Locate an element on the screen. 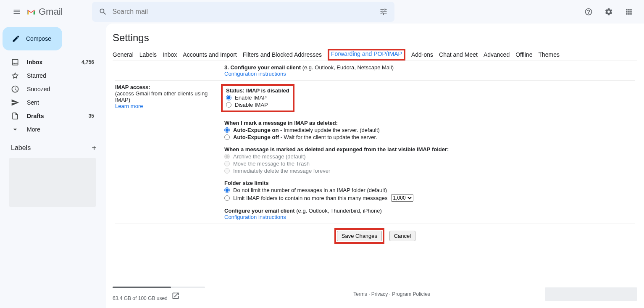  snoozed-label: Snoozed is located at coordinates (60, 89).